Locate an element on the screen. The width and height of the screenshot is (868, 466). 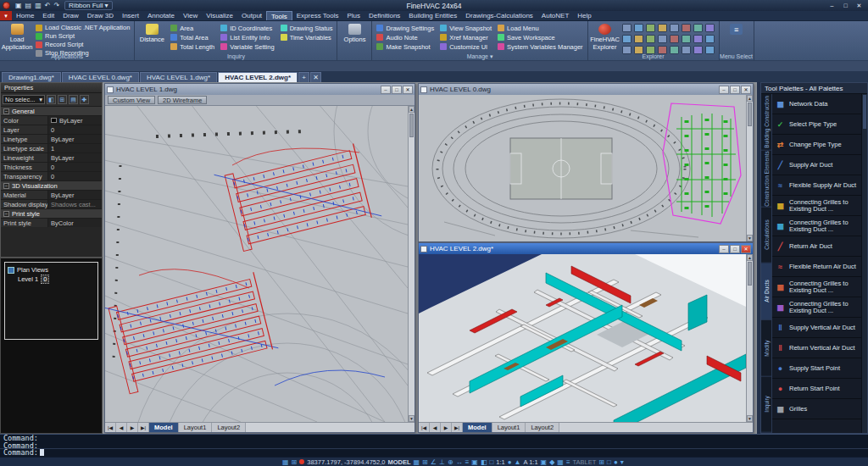
palette-item-return-vertical-air-duct: ‖Return Vertical Air Duct is located at coordinates (817, 348).